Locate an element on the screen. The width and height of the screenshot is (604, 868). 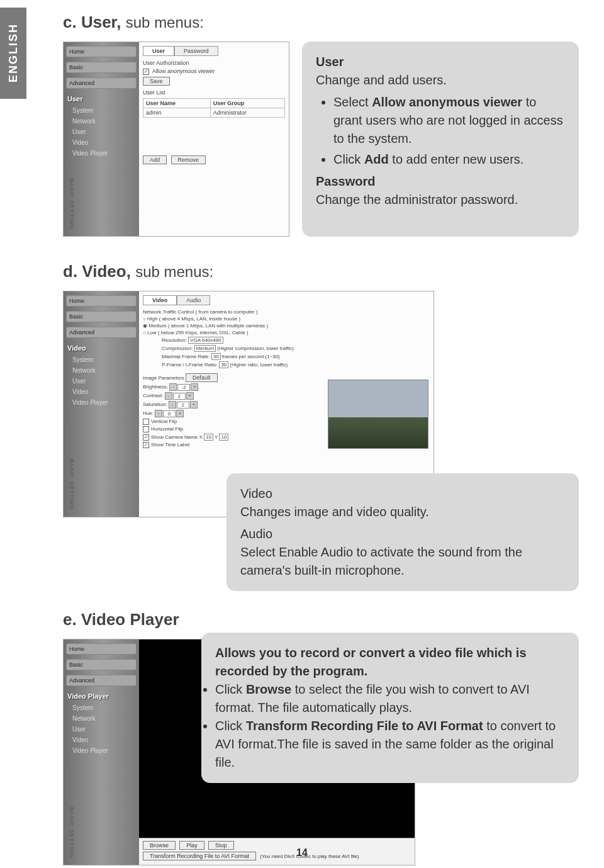
callout-video-p2: Select Enable Audio to activate the soun… is located at coordinates (403, 561).